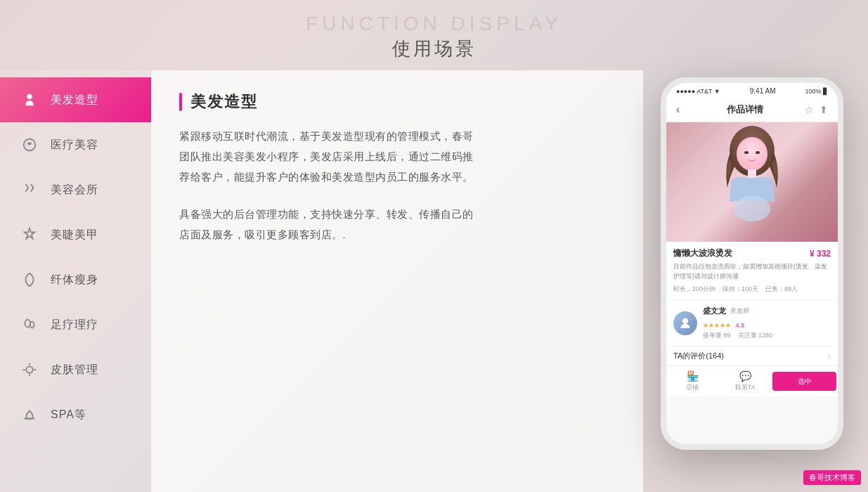 This screenshot has height=492, width=868. Describe the element at coordinates (782, 290) in the screenshot. I see `product-sold: 已售：89人` at that location.